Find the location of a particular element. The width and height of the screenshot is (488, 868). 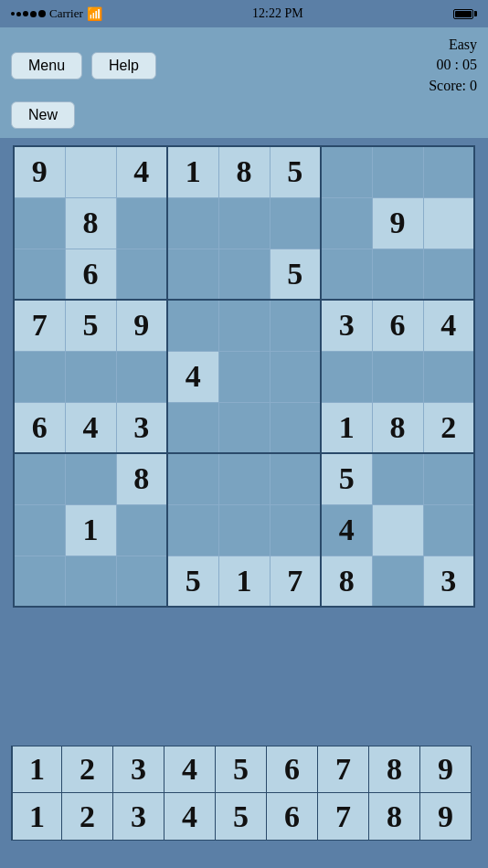

menu-button: Menu is located at coordinates (47, 66).